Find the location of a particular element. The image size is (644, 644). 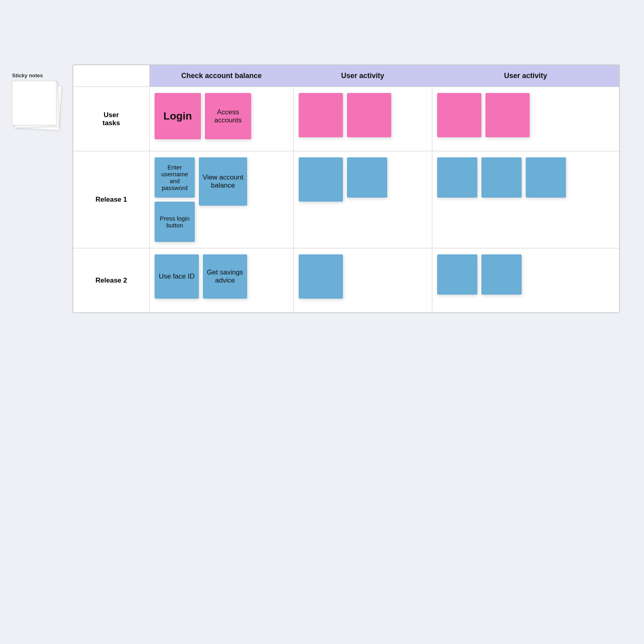

header-col3: User activity is located at coordinates (526, 76).